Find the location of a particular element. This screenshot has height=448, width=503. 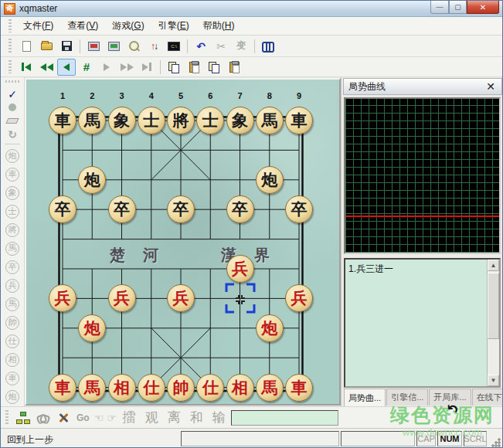

piece-palette-5: 將 is located at coordinates (12, 230).